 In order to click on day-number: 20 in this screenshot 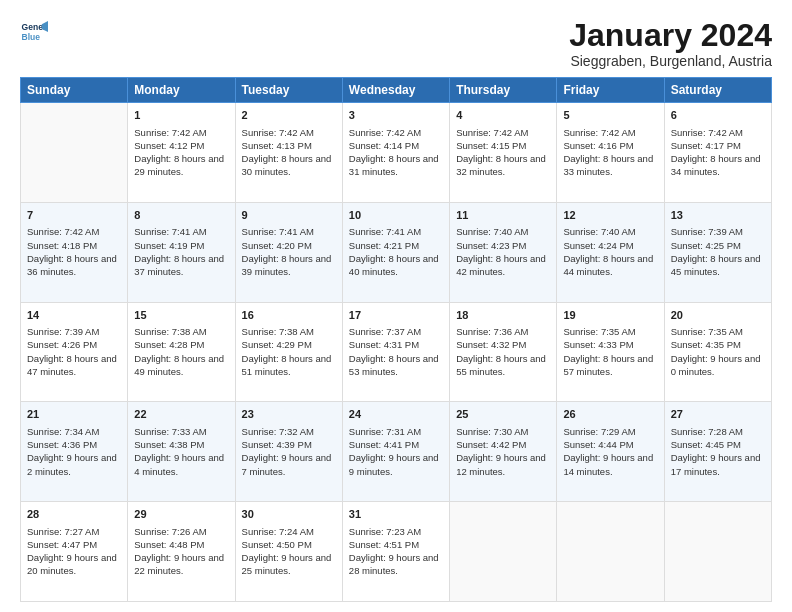, I will do `click(718, 316)`.